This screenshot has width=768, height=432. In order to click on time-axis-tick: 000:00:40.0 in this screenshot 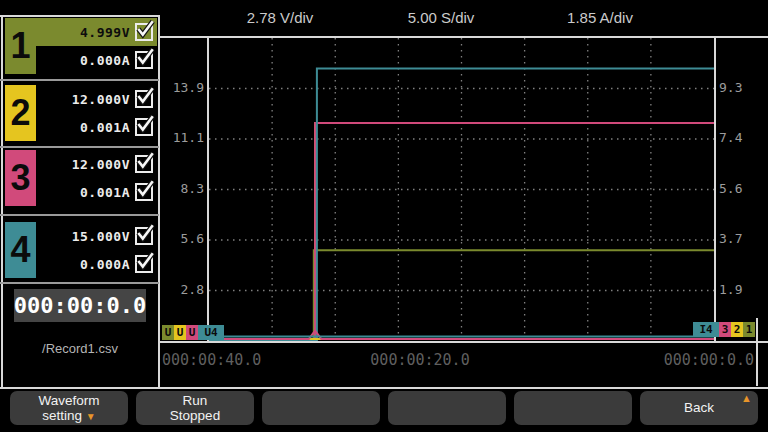, I will do `click(212, 360)`.